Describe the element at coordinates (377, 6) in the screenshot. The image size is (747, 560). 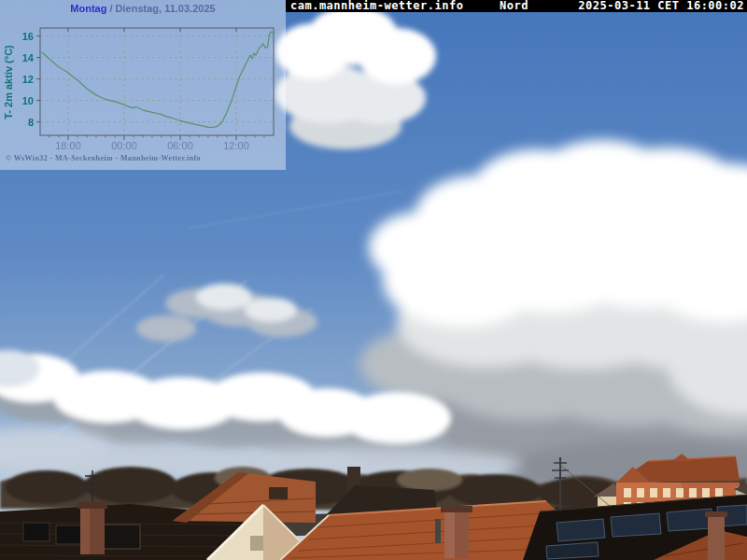
I see `site-name: cam.mannheim-wetter.info` at that location.